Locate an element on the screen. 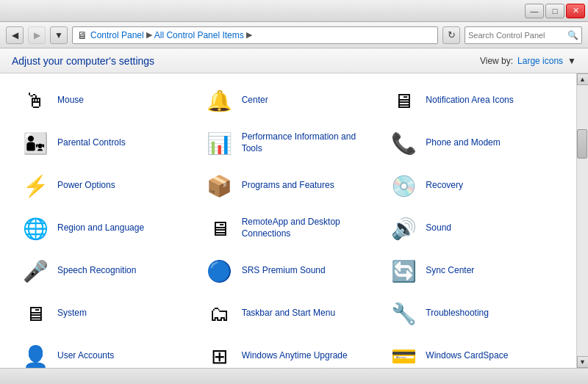 This screenshot has width=588, height=384. control-item-srs-premium-sound: 🔵SRS Premium Sound is located at coordinates (288, 271).